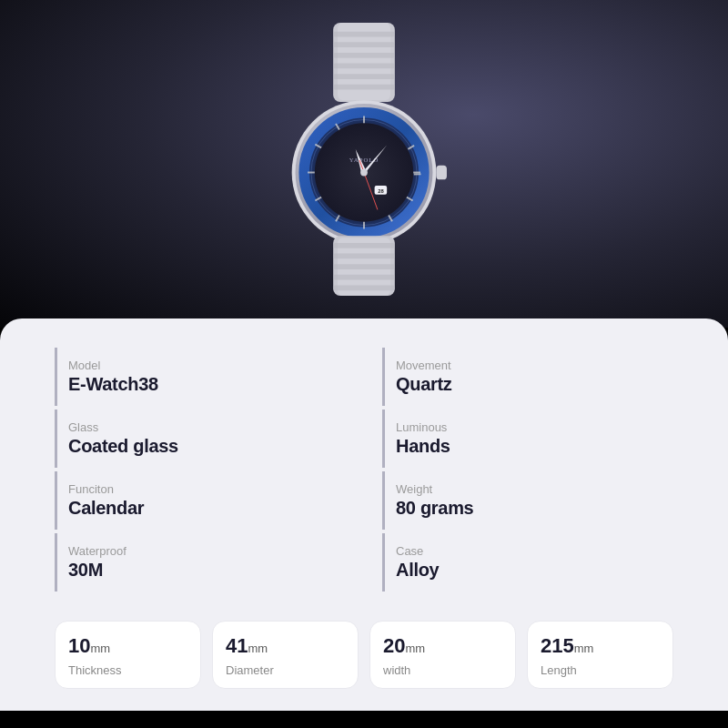  I want to click on spec-function-label: Funciton, so click(106, 490).